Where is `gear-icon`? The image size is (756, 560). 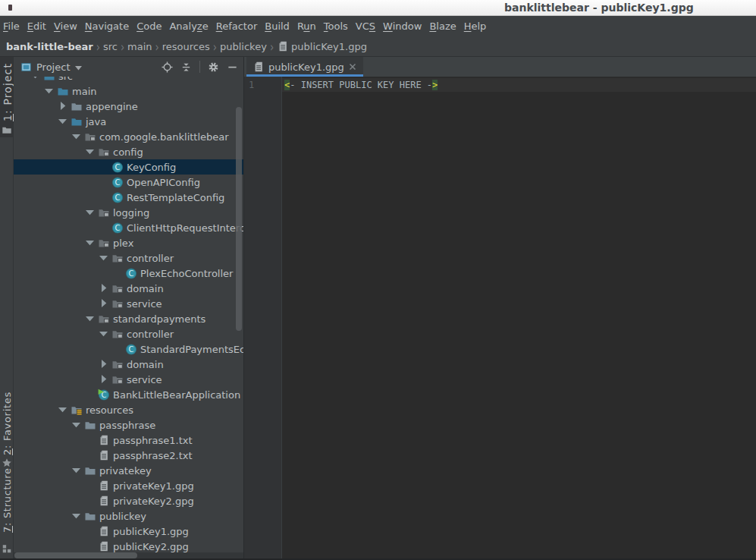 gear-icon is located at coordinates (214, 67).